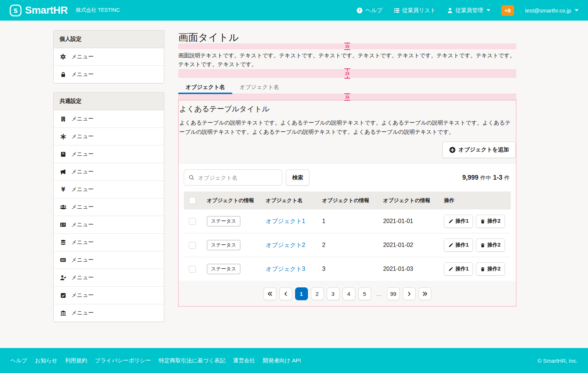  I want to click on pagination-first-button, so click(270, 294).